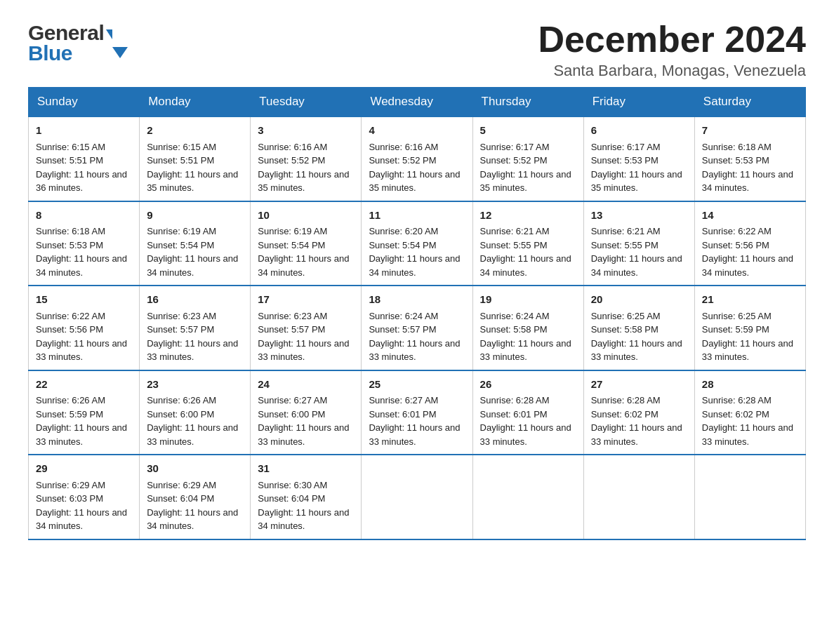  What do you see at coordinates (417, 384) in the screenshot?
I see `day-number: 25` at bounding box center [417, 384].